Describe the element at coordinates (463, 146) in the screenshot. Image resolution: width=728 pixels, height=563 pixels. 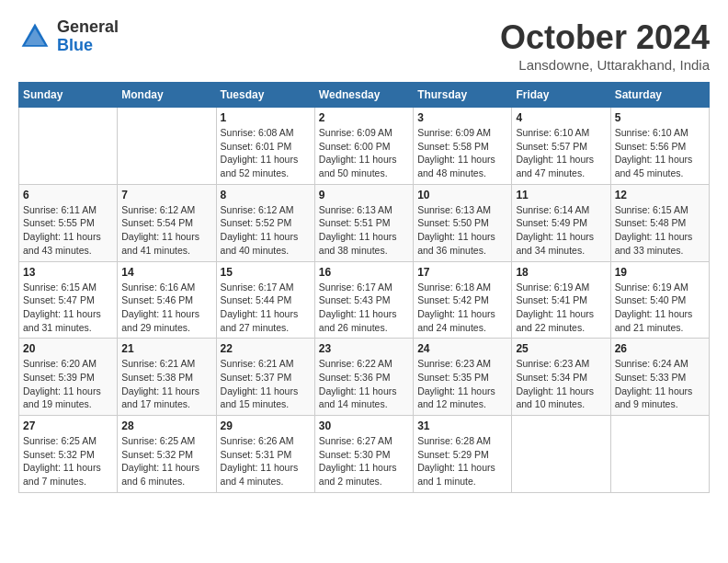
I see `calendar-cell: 3Sunrise: 6:09 AM Sunset: 5:58 PM Daylig…` at that location.